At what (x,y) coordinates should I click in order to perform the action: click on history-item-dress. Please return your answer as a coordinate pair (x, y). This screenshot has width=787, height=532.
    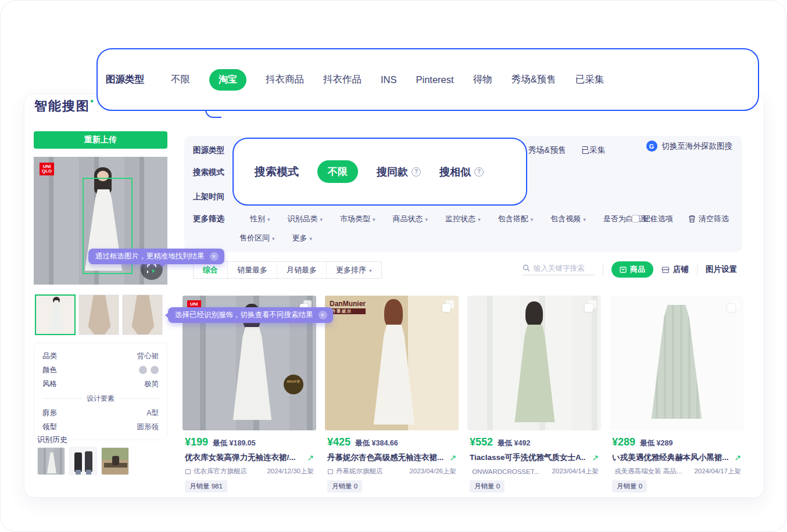
    Looking at the image, I should click on (51, 461).